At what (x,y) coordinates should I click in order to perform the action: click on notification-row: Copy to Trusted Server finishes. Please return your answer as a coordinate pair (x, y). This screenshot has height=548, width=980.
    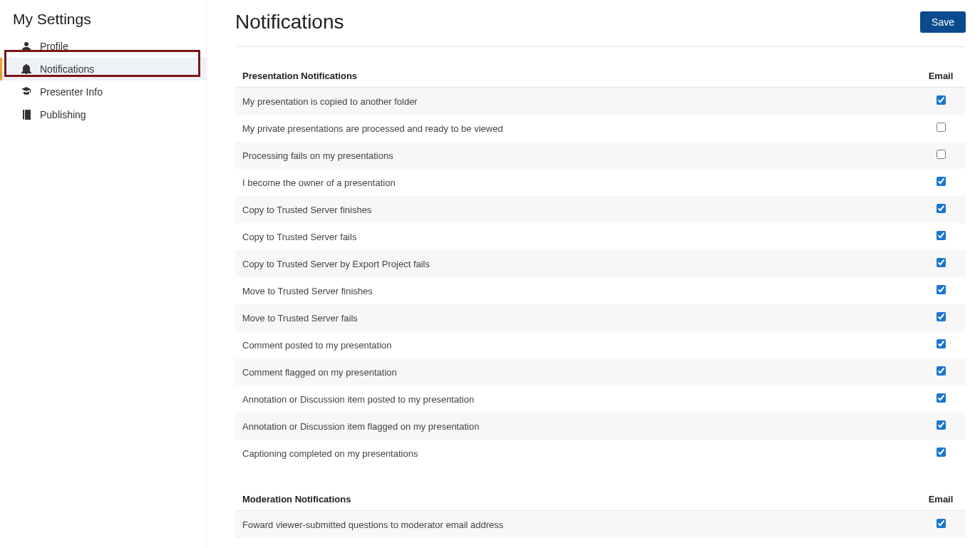
    Looking at the image, I should click on (600, 210).